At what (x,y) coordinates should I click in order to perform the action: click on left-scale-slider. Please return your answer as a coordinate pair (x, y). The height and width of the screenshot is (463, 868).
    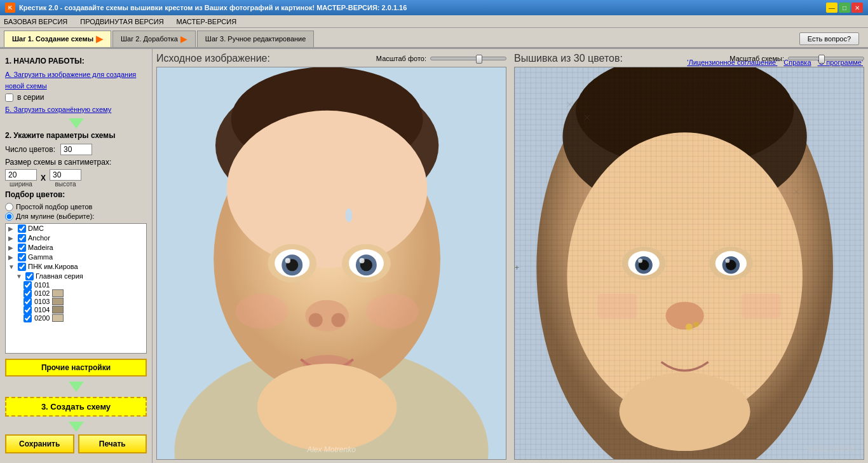
    Looking at the image, I should click on (468, 59).